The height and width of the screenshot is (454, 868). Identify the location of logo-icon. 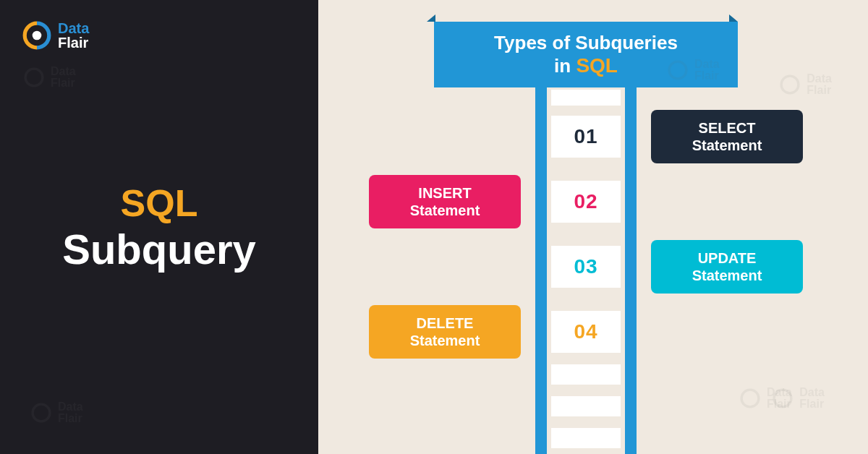
(37, 35).